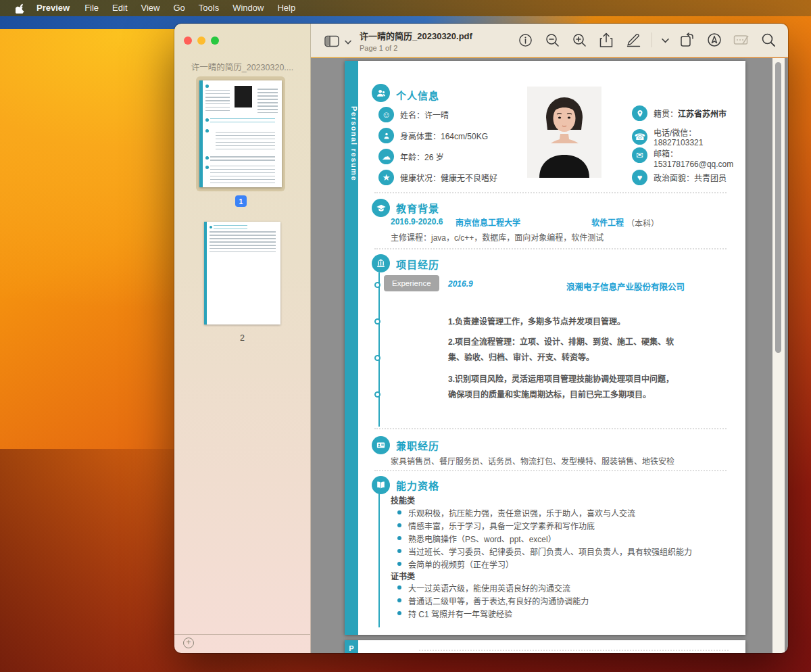 This screenshot has width=811, height=672. Describe the element at coordinates (416, 48) in the screenshot. I see `page-status: Page 1 of 2` at that location.